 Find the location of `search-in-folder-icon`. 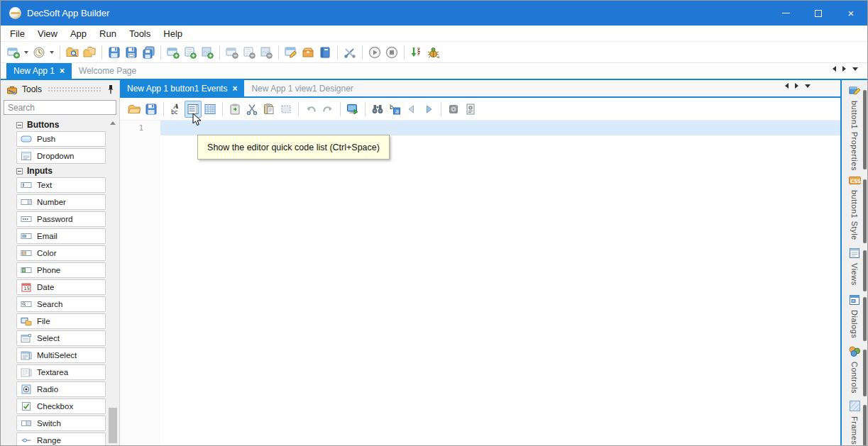

search-in-folder-icon is located at coordinates (72, 52).